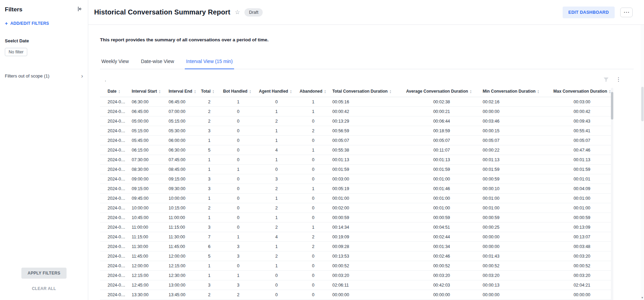  What do you see at coordinates (606, 80) in the screenshot?
I see `filter-icon` at bounding box center [606, 80].